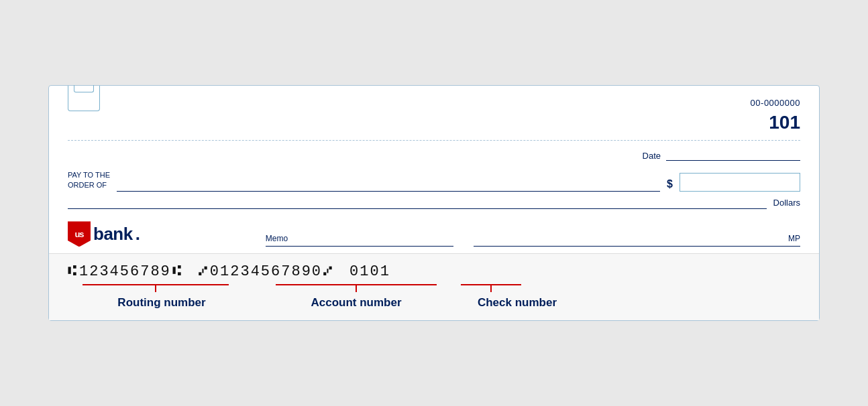 The image size is (868, 406). I want to click on mp-label: MP, so click(794, 239).